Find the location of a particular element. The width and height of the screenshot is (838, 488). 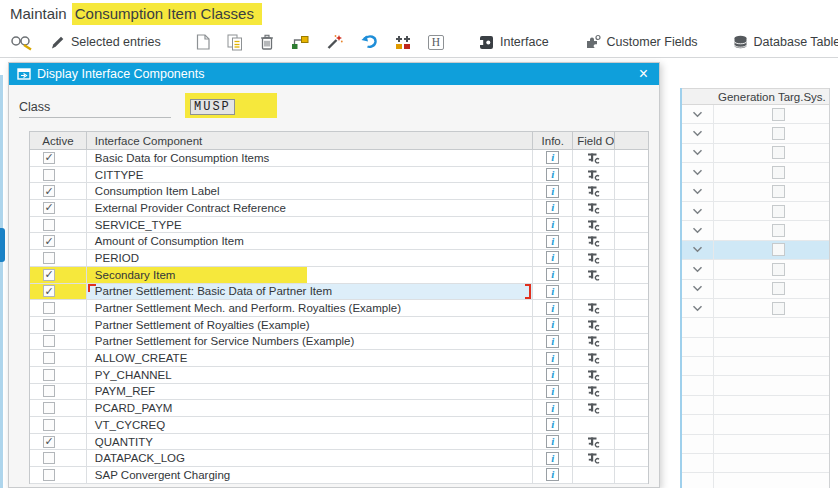

column-header-field-options: Field O.. is located at coordinates (594, 140).